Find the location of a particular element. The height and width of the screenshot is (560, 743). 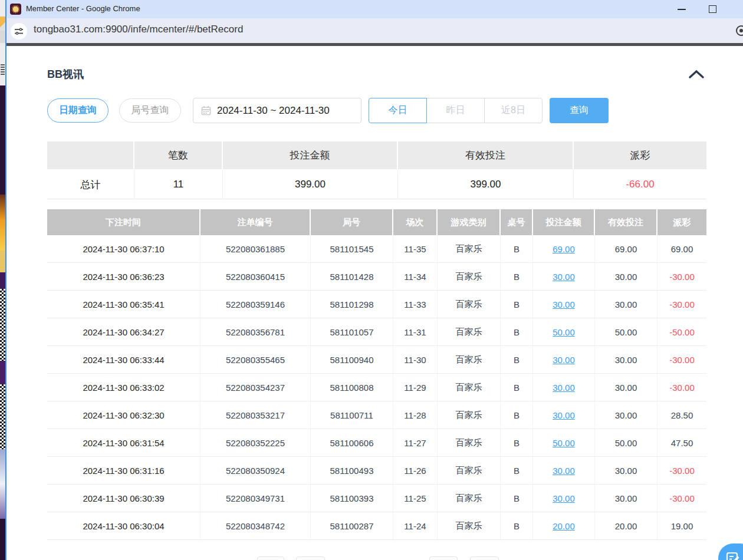

cell-valid: 20.00 is located at coordinates (626, 526).